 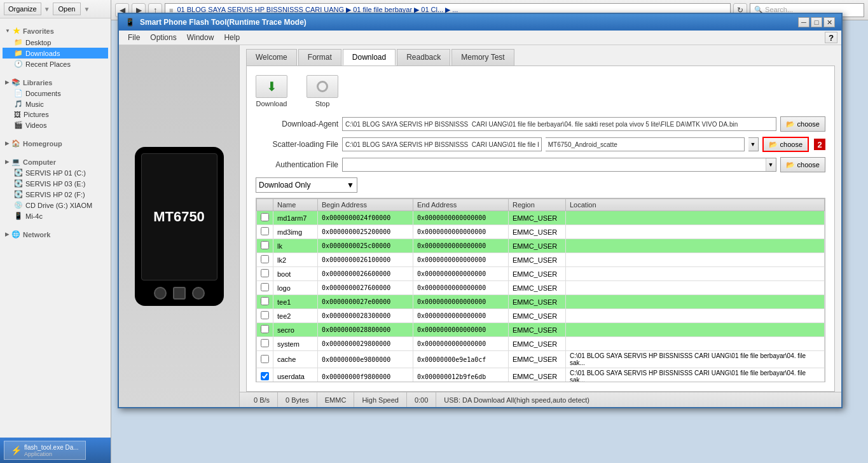 What do you see at coordinates (803, 124) in the screenshot?
I see `choose-download-agent-button: 📂 choose` at bounding box center [803, 124].